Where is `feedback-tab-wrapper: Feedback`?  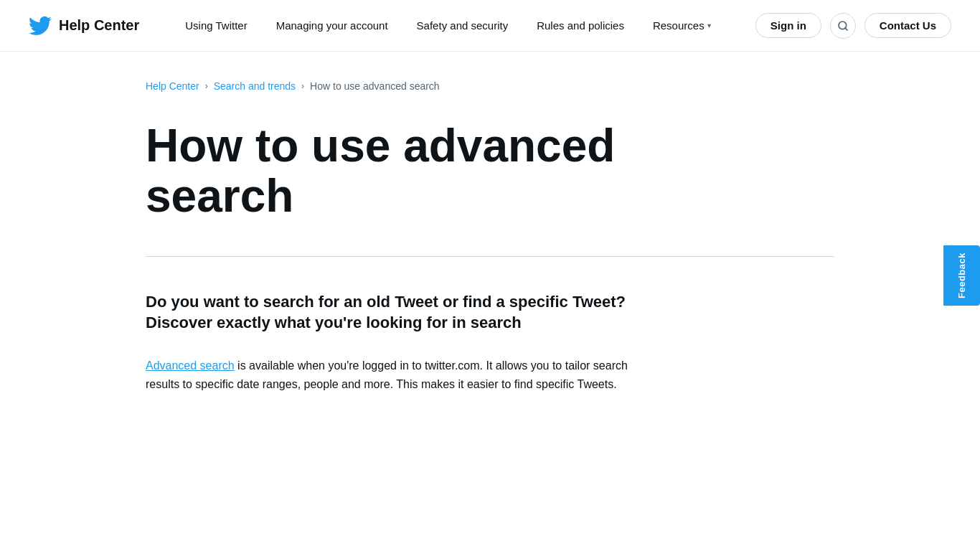 feedback-tab-wrapper: Feedback is located at coordinates (961, 276).